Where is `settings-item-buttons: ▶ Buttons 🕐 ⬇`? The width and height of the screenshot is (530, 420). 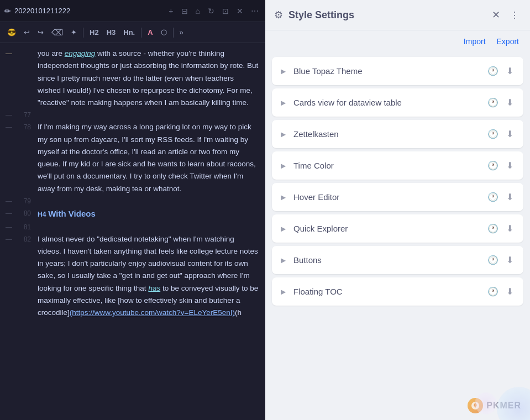
settings-item-buttons: ▶ Buttons 🕐 ⬇ is located at coordinates (398, 260).